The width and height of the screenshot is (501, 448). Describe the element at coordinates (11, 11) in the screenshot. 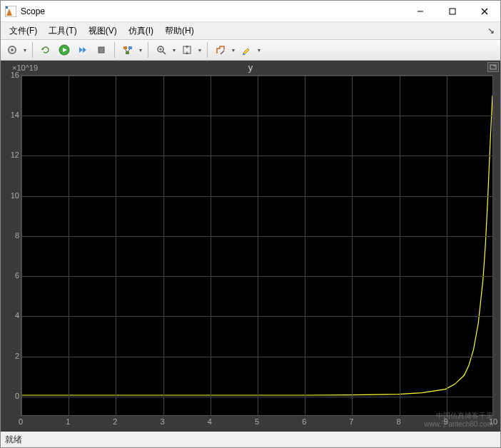

I see `app-icon` at that location.